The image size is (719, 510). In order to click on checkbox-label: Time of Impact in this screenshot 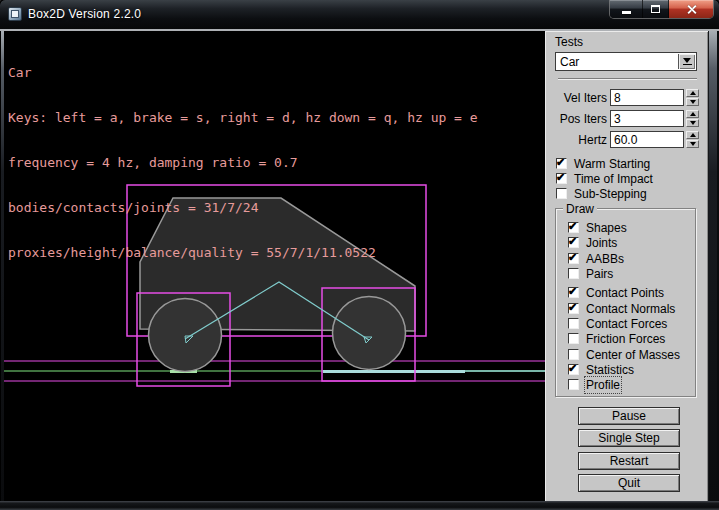, I will do `click(614, 179)`.